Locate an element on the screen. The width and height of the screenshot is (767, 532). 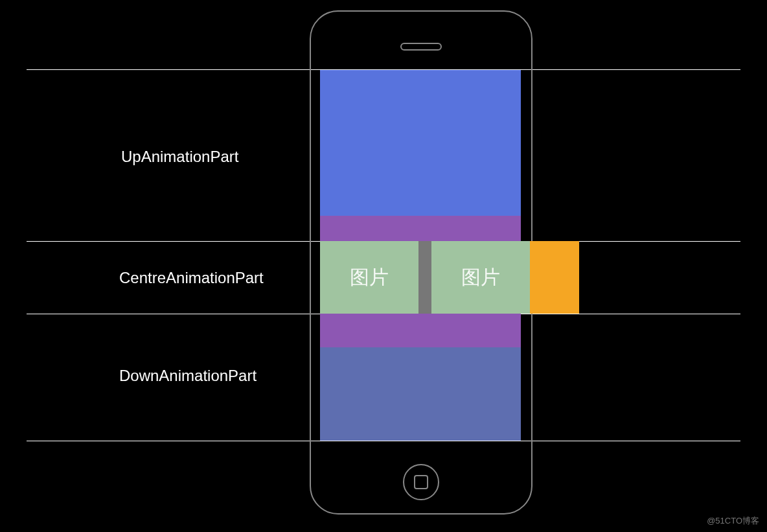
up-part-block is located at coordinates (420, 143).